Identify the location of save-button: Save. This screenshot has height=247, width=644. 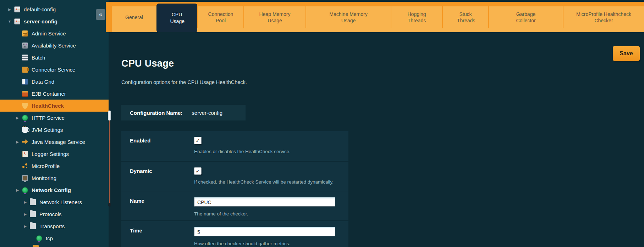
(626, 54).